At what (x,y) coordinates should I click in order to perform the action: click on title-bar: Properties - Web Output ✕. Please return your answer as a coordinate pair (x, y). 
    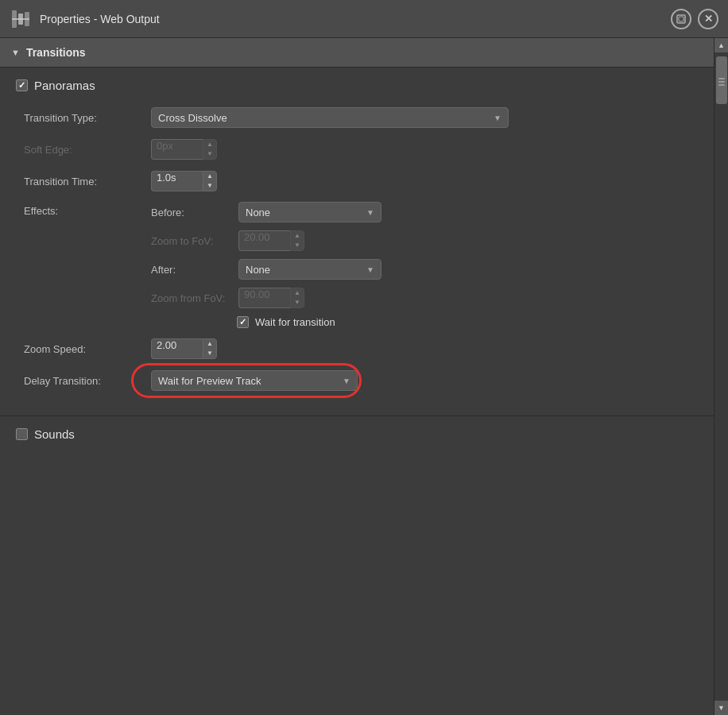
    Looking at the image, I should click on (364, 19).